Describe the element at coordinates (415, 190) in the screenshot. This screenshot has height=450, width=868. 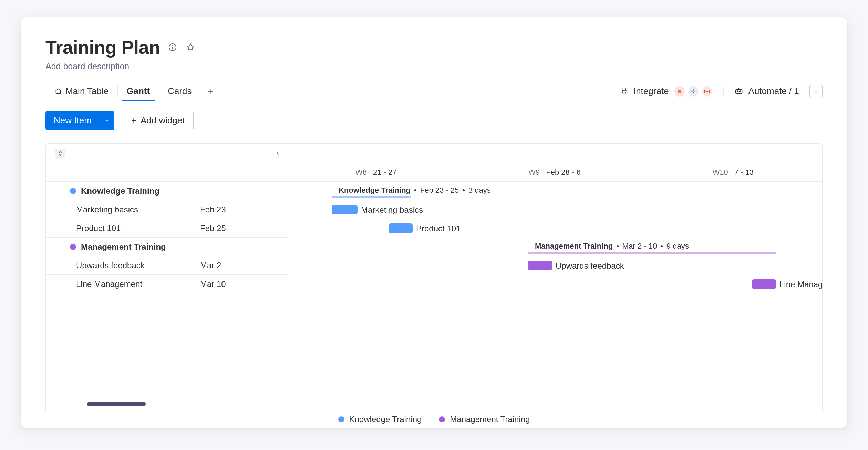
I see `group-bar-label: Knowledge Training • Feb 23 - 25 • 3 day…` at that location.